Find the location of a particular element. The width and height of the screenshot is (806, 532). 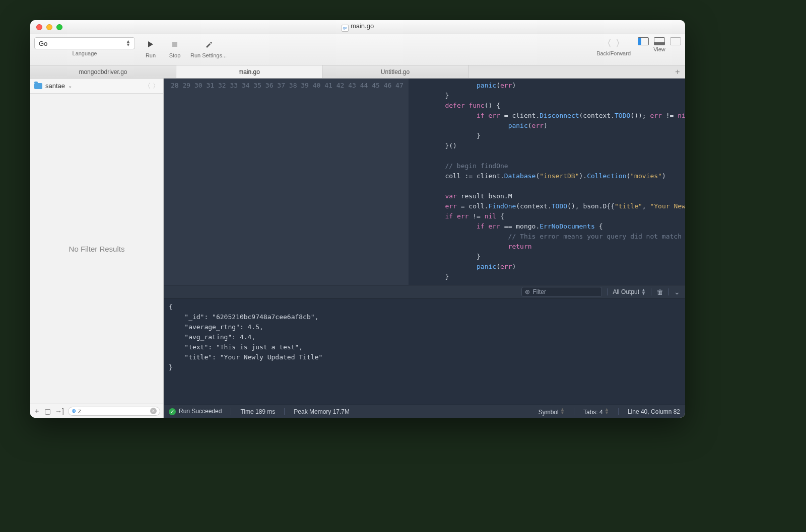

window-title: gomain.go is located at coordinates (358, 27).